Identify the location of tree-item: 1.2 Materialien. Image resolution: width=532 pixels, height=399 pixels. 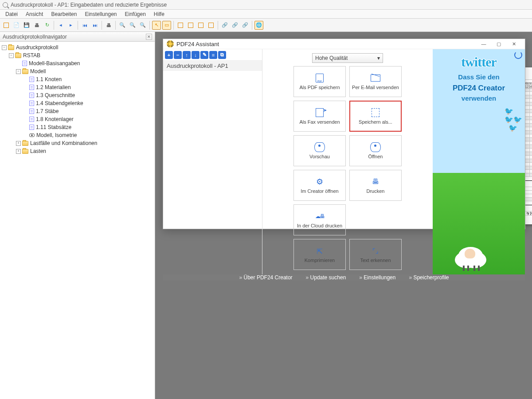
(77, 87).